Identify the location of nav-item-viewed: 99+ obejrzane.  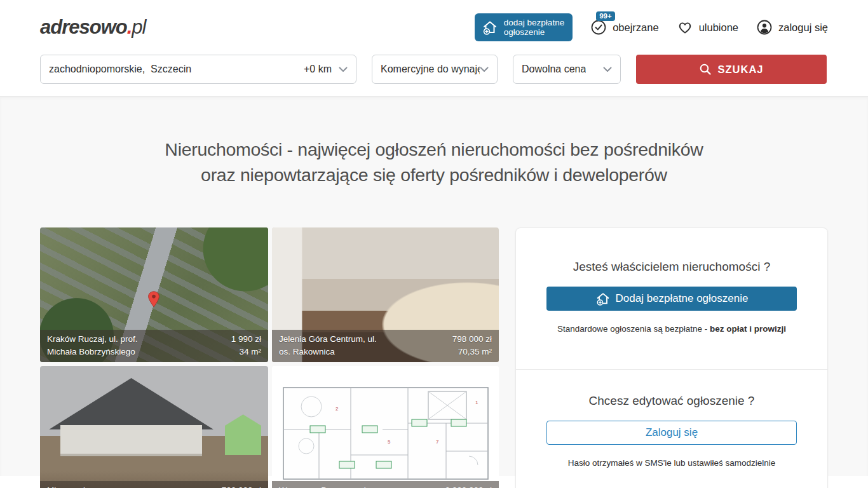
(624, 27).